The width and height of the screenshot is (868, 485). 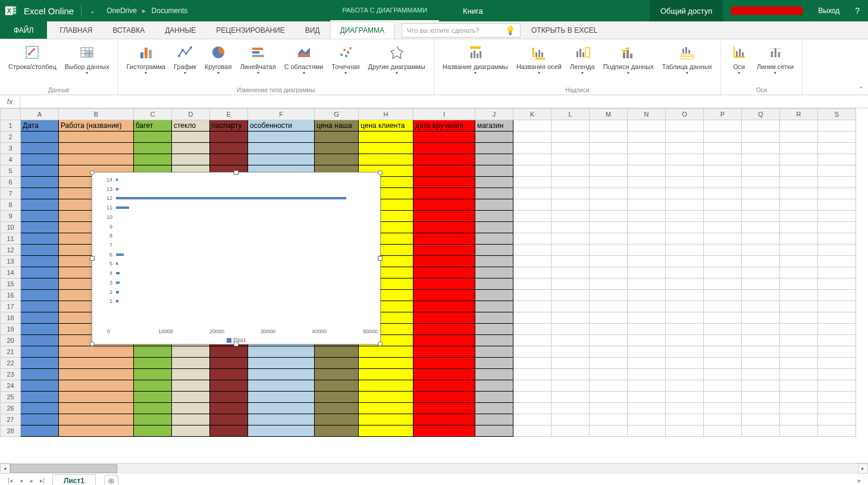 I want to click on tab-chart: ДИАГРАММА, so click(x=362, y=30).